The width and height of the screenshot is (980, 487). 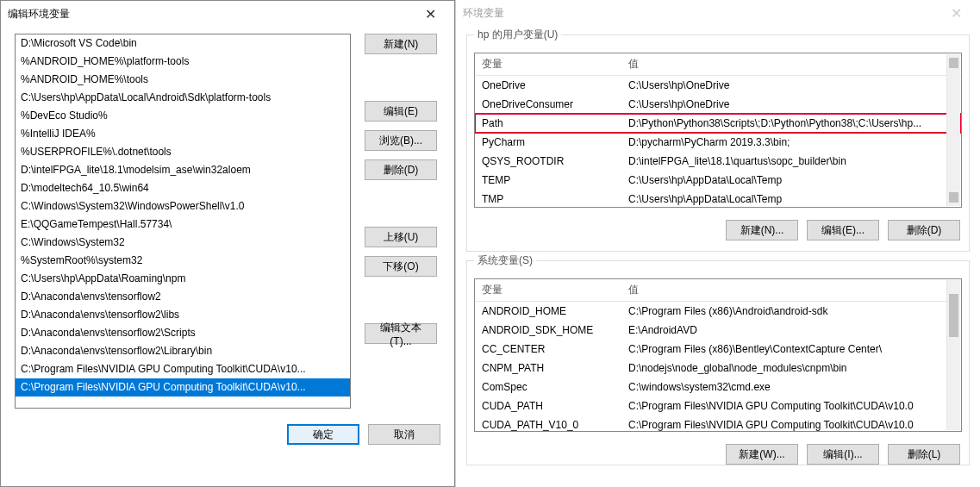 What do you see at coordinates (183, 98) in the screenshot?
I see `list-item: C:\Users\hp\AppData\Local\Android\Sdk\pl…` at bounding box center [183, 98].